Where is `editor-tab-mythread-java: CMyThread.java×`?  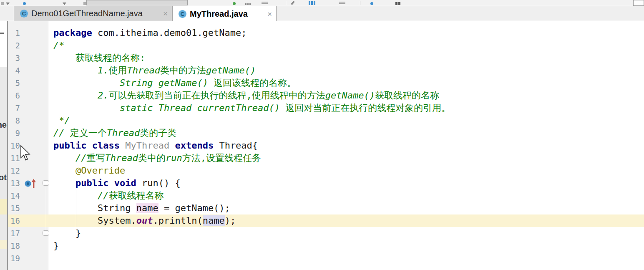 editor-tab-mythread-java: CMyThread.java× is located at coordinates (224, 14).